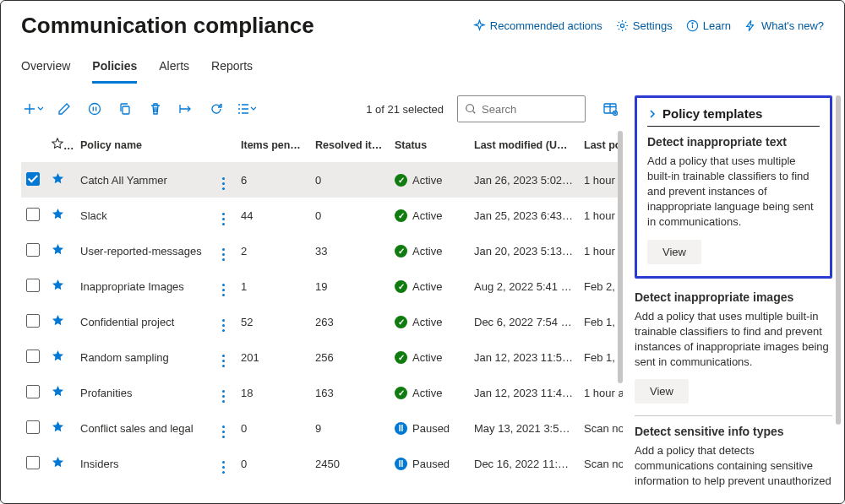  Describe the element at coordinates (273, 147) in the screenshot. I see `column-pending: Items pending …` at that location.